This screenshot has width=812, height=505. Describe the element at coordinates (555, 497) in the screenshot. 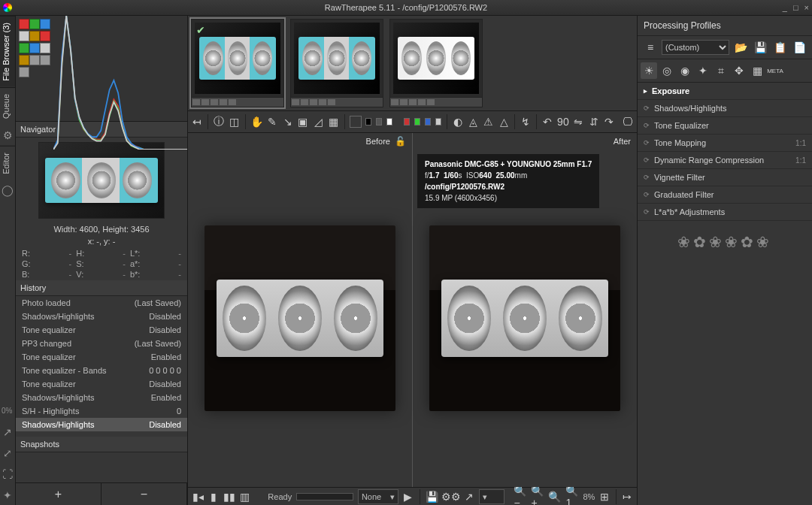

I see `zoom-fit-icon: 🔍` at that location.